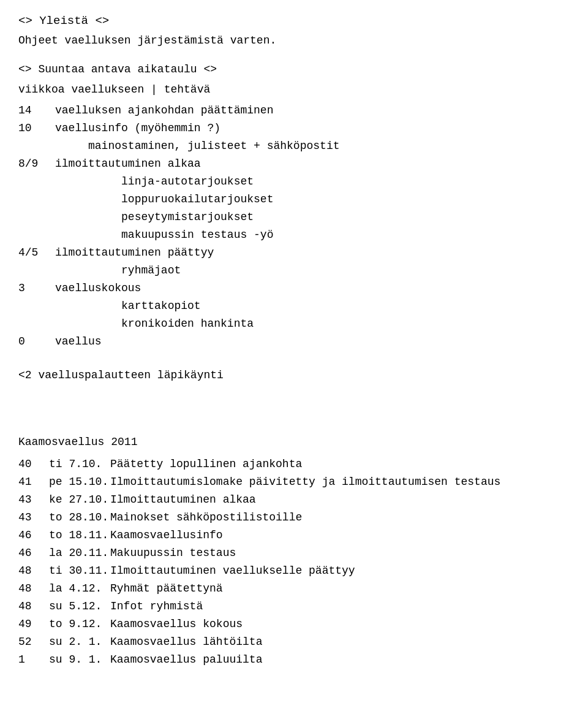 Image resolution: width=588 pixels, height=708 pixels. What do you see at coordinates (305, 624) in the screenshot?
I see `log-desc: Kaamosvaellus kokous` at bounding box center [305, 624].